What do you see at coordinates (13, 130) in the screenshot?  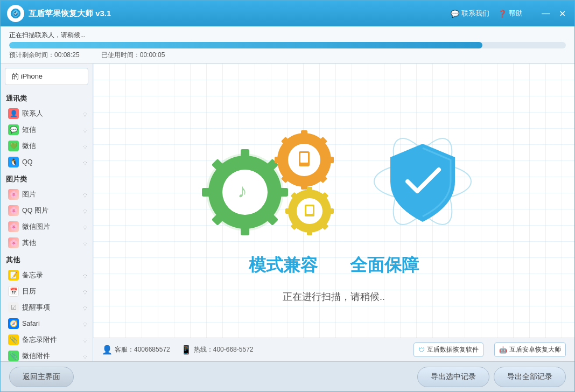 I see `sms-icon: 💬` at bounding box center [13, 130].